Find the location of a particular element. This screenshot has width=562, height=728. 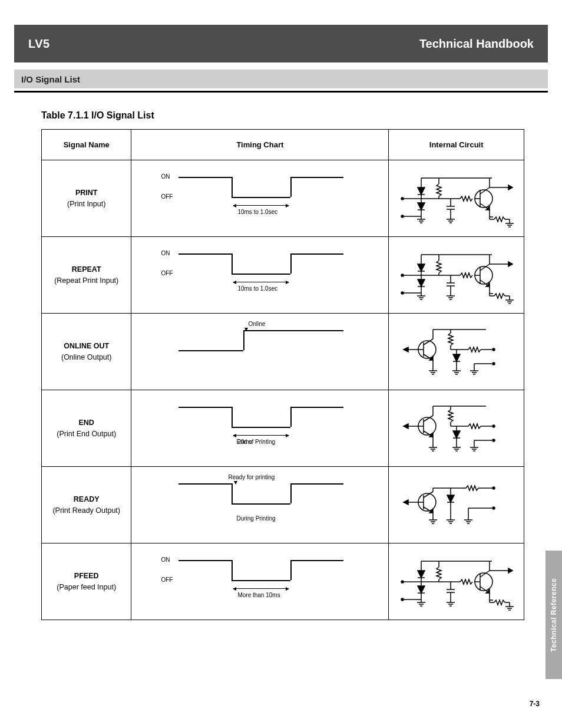

col-circuit: Internal Circuit is located at coordinates (457, 145).